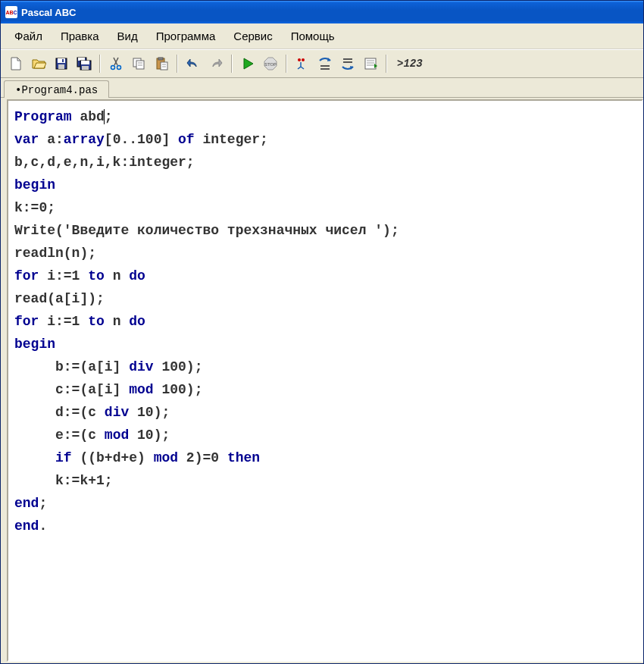 This screenshot has height=664, width=644. I want to click on code-keyword: array, so click(84, 139).